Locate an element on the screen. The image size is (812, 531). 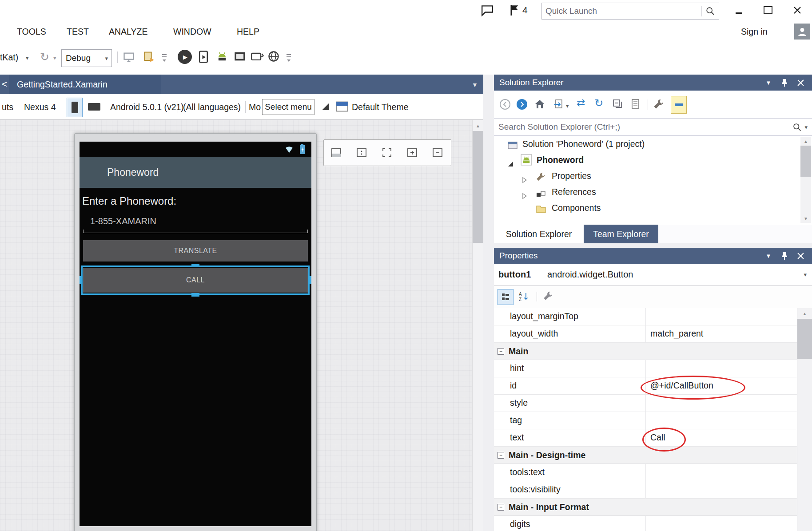
toolbar-options-icon is located at coordinates (289, 59).